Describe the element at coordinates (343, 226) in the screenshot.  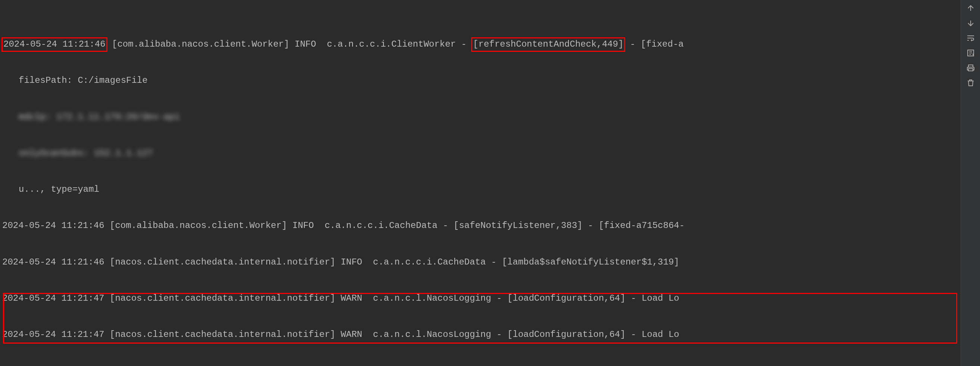
I see `log-text: 2024-05-24 11:21:46 [com.alibaba.nacos.c…` at that location.